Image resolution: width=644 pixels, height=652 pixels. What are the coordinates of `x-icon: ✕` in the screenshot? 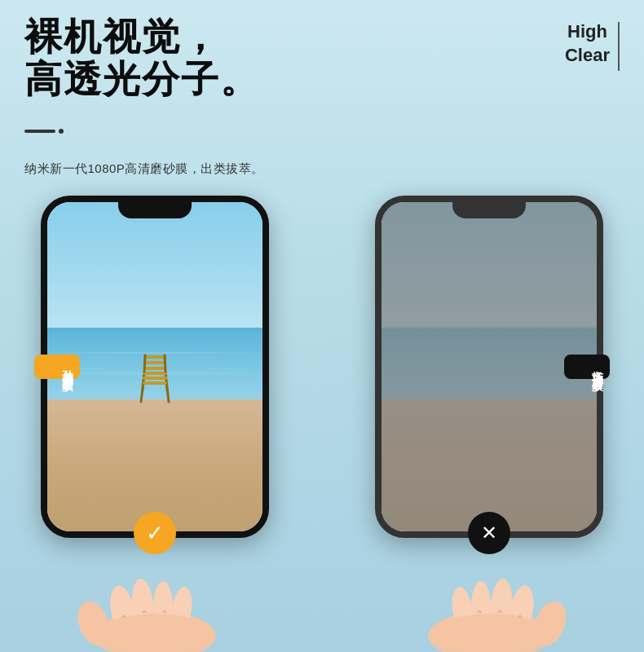 It's located at (489, 533).